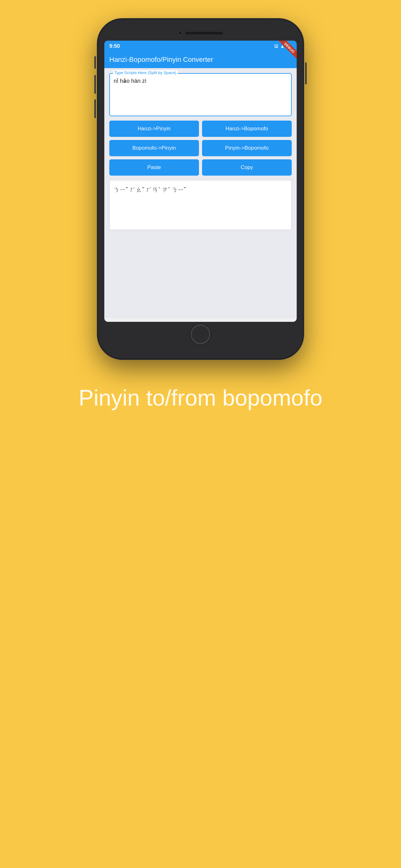 Image resolution: width=401 pixels, height=868 pixels. Describe the element at coordinates (283, 46) in the screenshot. I see `status-icons: 🖫 ▲ 🔋` at that location.